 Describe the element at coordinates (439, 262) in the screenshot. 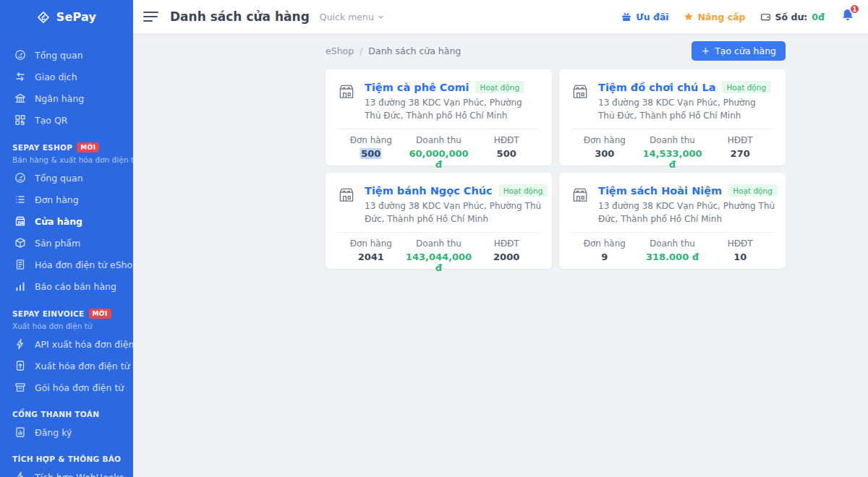

I see `stat-value-revenue: 143,044,000 đ` at that location.